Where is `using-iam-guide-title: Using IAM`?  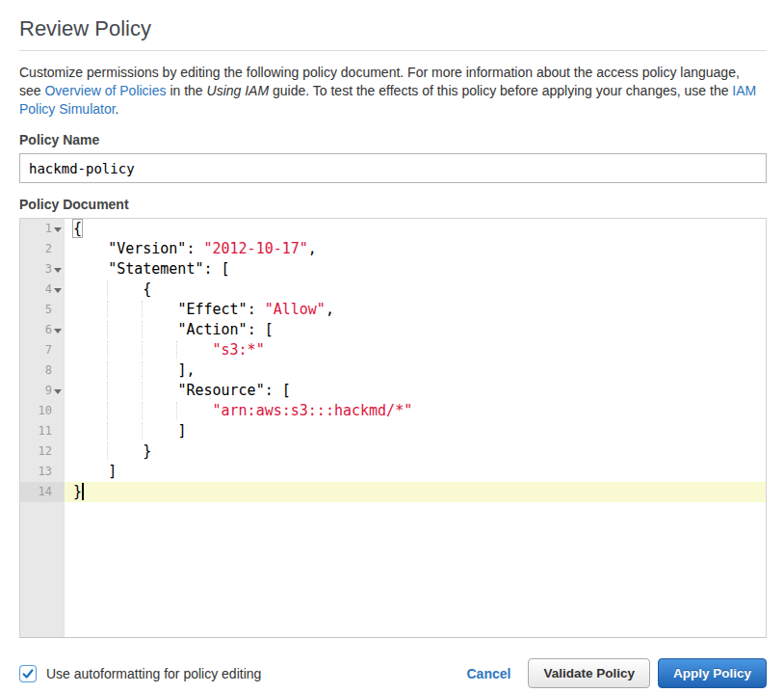 using-iam-guide-title: Using IAM is located at coordinates (239, 91).